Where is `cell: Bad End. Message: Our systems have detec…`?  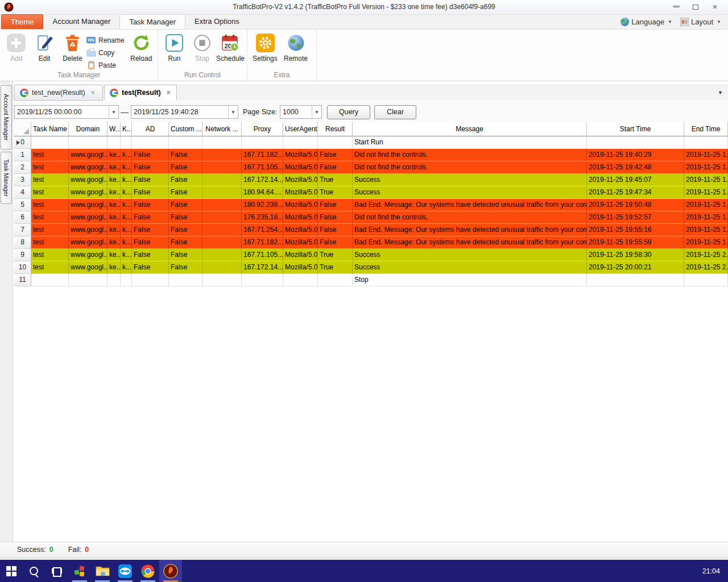 cell: Bad End. Message: Our systems have detec… is located at coordinates (470, 243).